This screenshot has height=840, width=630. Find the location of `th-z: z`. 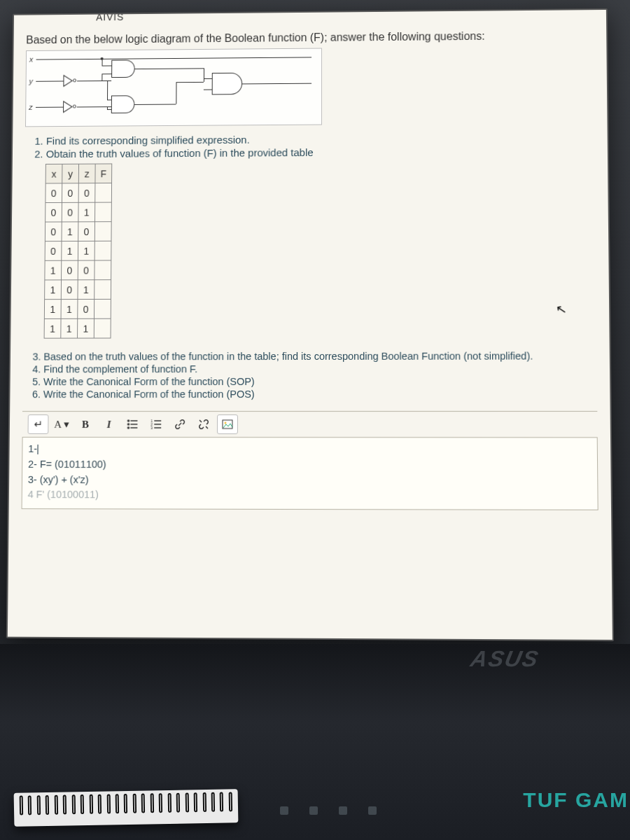

th-z: z is located at coordinates (87, 174).